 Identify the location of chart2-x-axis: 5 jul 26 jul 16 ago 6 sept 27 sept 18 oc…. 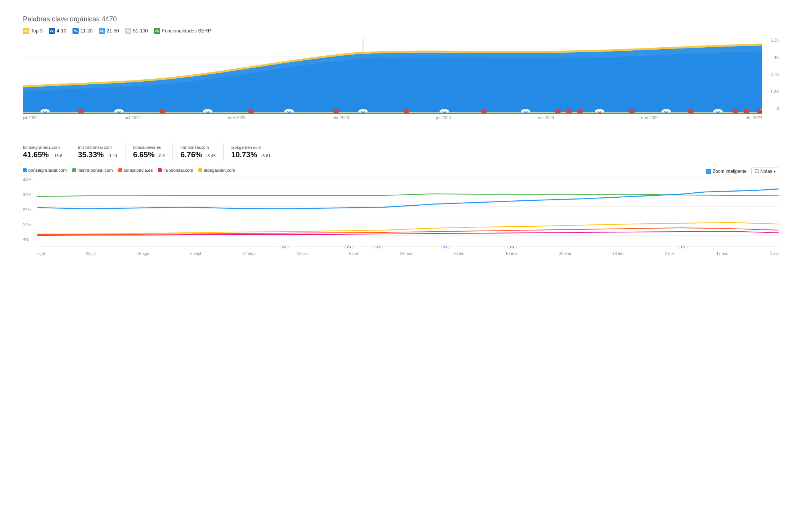
(401, 253).